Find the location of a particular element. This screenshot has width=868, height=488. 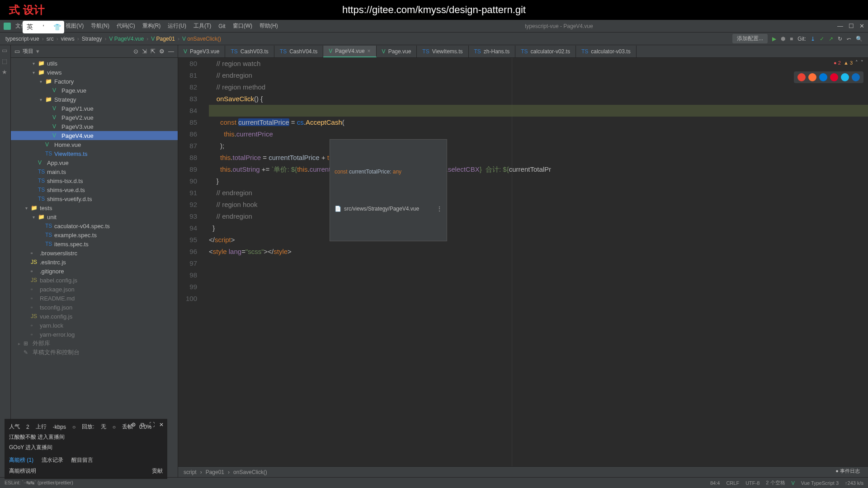

tree-item: ▫yarn-error.log is located at coordinates (94, 334).